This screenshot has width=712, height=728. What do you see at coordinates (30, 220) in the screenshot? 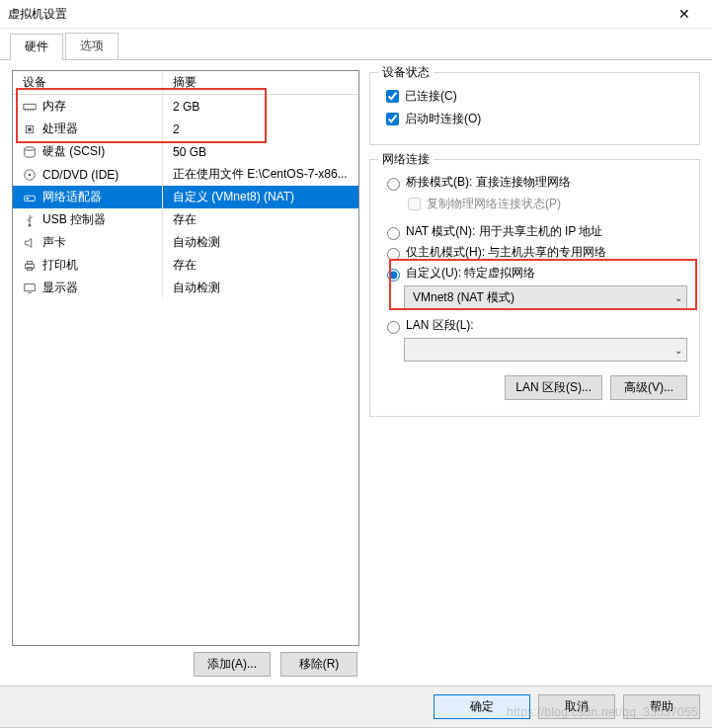
I see `usb-icon` at bounding box center [30, 220].